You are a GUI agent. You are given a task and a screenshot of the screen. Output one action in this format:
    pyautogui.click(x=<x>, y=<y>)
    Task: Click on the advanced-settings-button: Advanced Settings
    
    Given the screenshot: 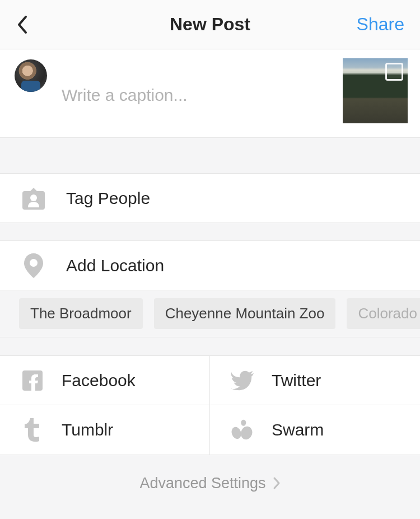 What is the action you would take?
    pyautogui.click(x=210, y=483)
    